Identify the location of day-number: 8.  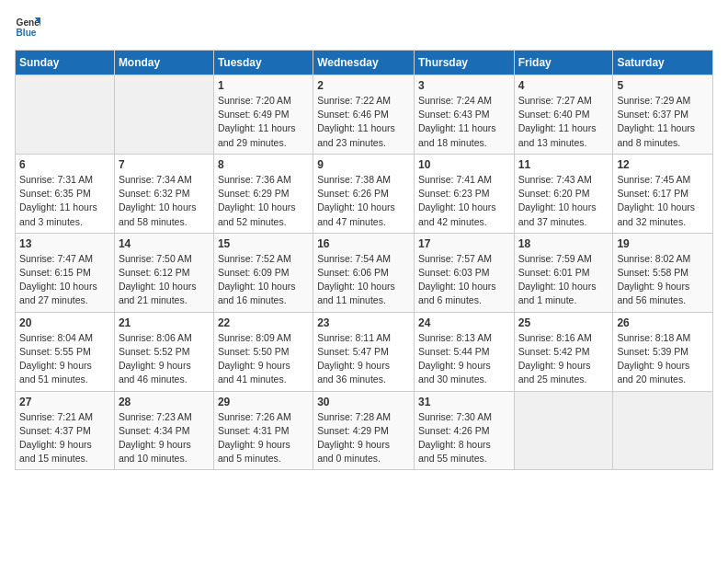
(263, 165).